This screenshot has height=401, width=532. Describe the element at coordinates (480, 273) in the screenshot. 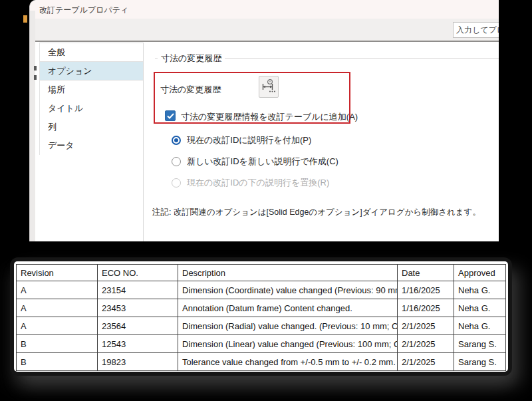

I see `header-approved: Approved` at that location.